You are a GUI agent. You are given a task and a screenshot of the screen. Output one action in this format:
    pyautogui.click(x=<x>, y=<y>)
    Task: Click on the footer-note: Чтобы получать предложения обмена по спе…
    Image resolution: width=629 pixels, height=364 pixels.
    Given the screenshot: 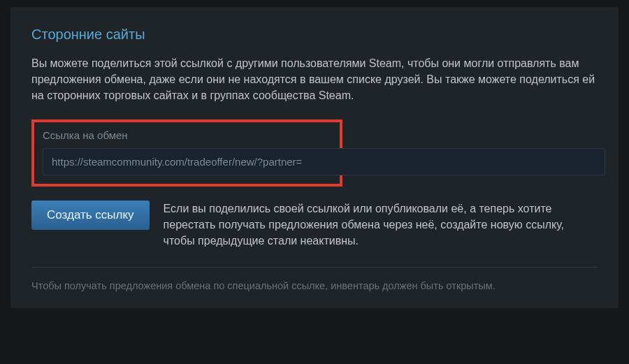 What is the action you would take?
    pyautogui.click(x=314, y=286)
    